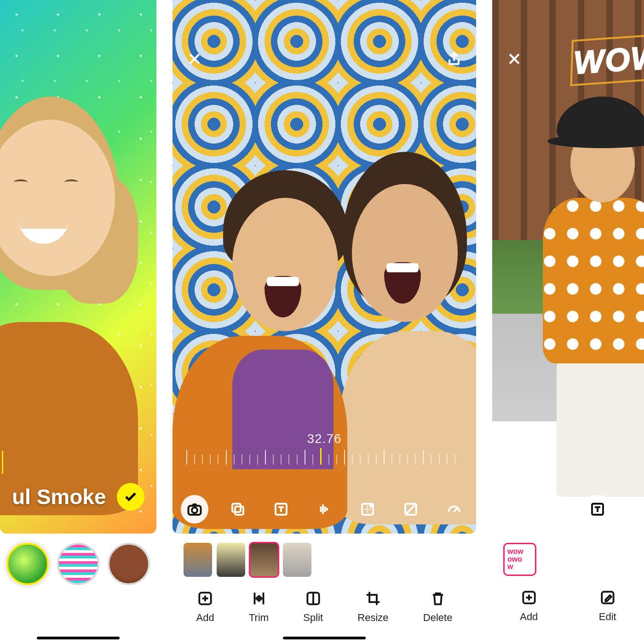  Describe the element at coordinates (259, 607) in the screenshot. I see `action-trim: Trim` at that location.